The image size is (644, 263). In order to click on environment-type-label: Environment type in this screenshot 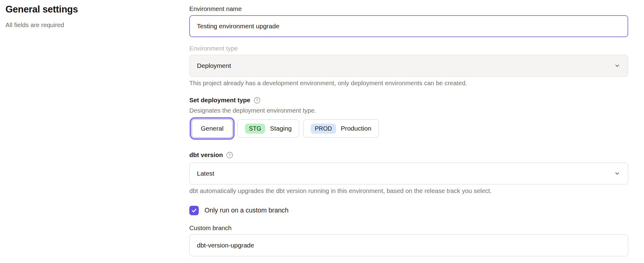, I will do `click(409, 48)`.